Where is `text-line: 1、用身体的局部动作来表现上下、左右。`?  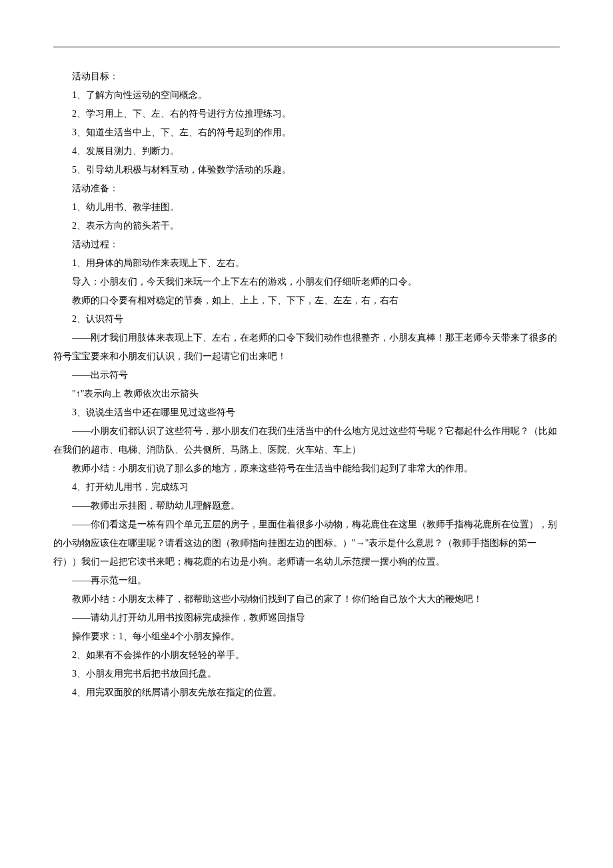
text-line: 1、用身体的局部动作来表现上下、左右。 is located at coordinates (306, 263).